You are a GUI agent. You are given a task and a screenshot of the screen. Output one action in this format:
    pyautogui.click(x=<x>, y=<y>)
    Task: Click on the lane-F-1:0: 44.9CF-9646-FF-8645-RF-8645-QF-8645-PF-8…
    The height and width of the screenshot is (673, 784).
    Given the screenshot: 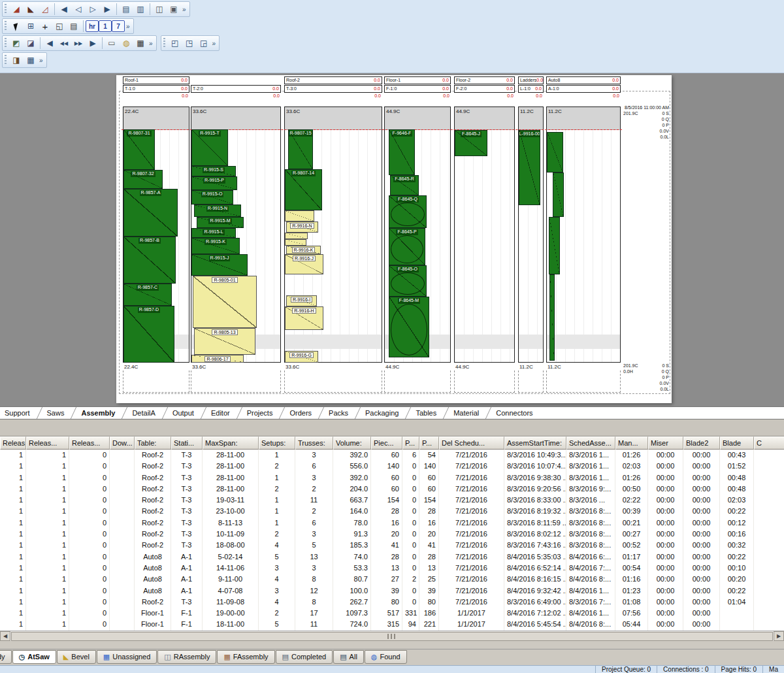 What is the action you would take?
    pyautogui.click(x=417, y=235)
    